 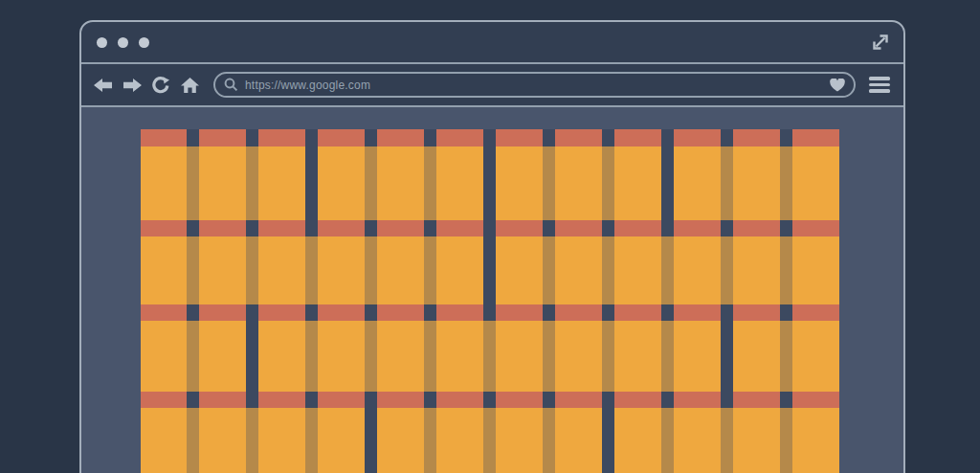 I want to click on url-text: https://www.google.com, so click(x=308, y=85).